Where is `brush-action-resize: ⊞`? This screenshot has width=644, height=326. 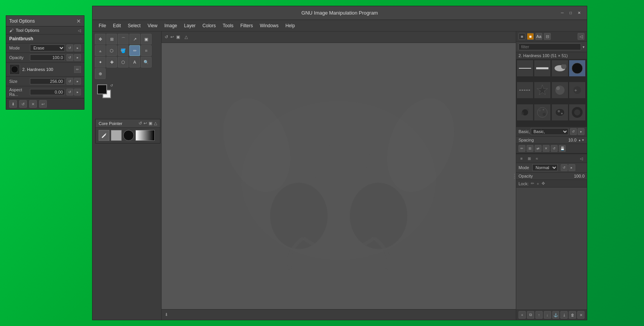 brush-action-resize: ⊞ is located at coordinates (530, 148).